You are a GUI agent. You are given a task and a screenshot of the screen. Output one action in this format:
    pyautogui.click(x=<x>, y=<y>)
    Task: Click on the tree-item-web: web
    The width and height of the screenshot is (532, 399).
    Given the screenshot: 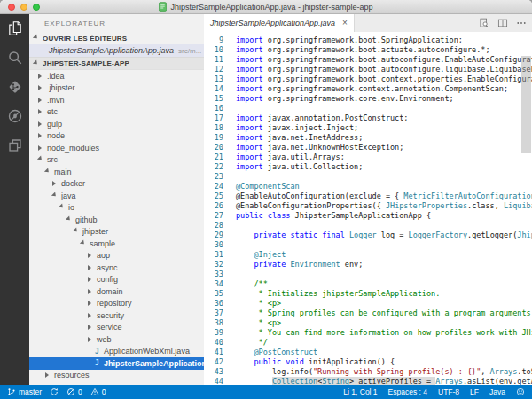 What is the action you would take?
    pyautogui.click(x=117, y=340)
    